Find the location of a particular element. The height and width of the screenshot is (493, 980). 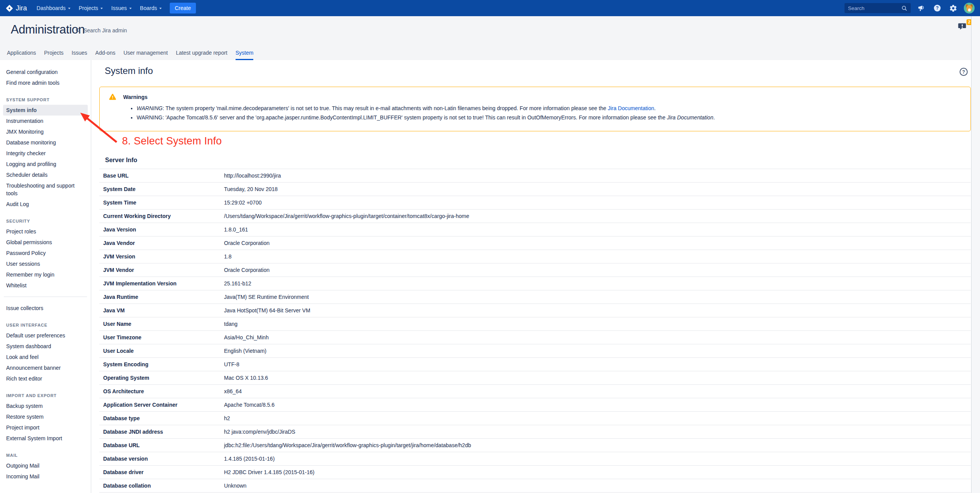

sidebar-item-restore-system: Restore system is located at coordinates (45, 417).